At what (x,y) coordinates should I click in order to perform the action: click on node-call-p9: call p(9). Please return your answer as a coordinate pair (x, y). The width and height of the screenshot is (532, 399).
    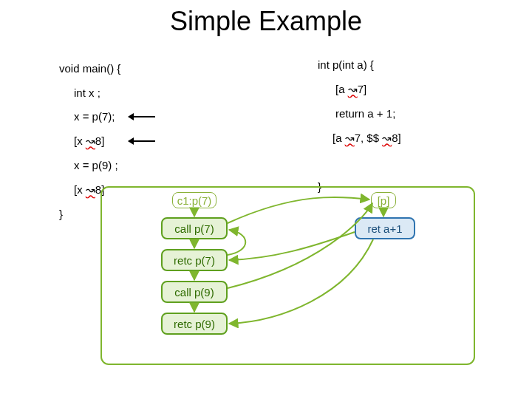
    Looking at the image, I should click on (194, 292).